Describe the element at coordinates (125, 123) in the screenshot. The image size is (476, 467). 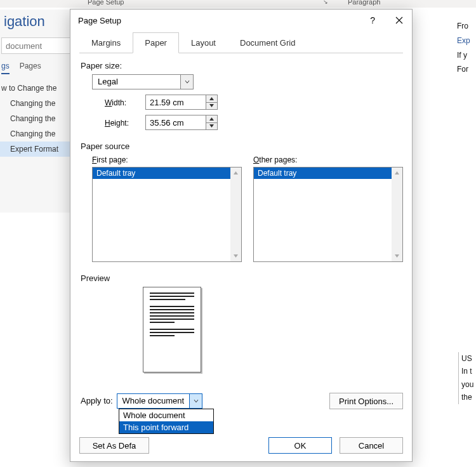
I see `height-label: Height:` at that location.